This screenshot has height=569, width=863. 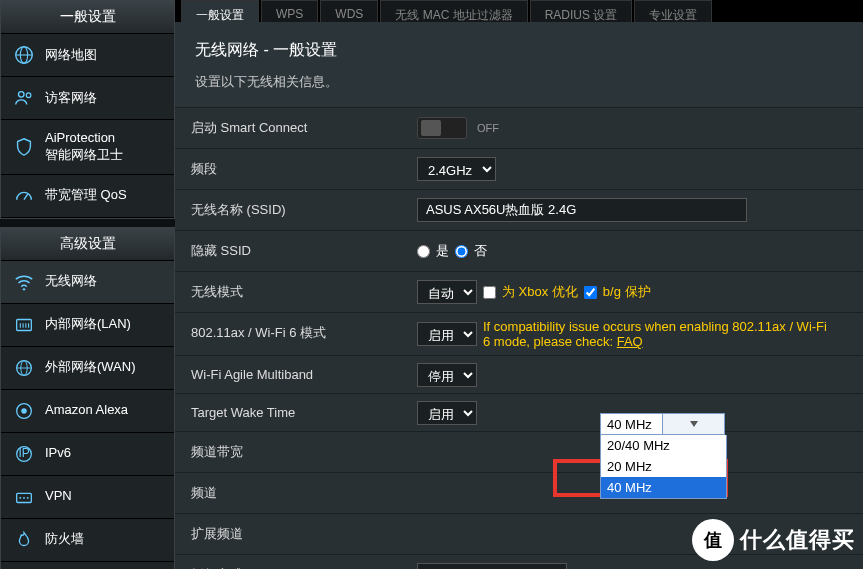 I want to click on tab-wds: WDS, so click(x=349, y=11).